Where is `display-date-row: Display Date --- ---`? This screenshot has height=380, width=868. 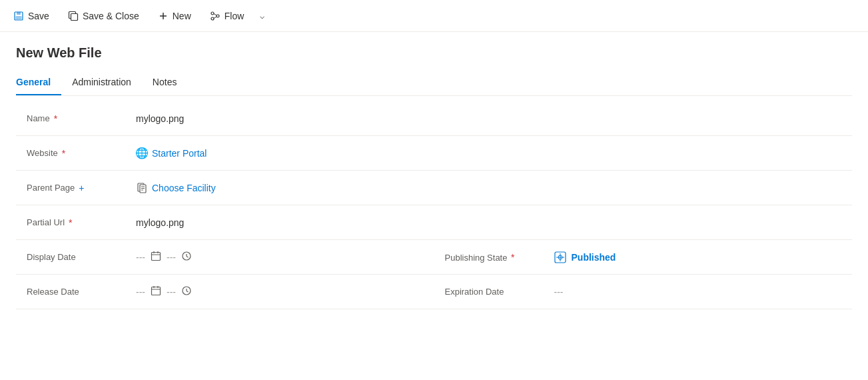 display-date-row: Display Date --- --- is located at coordinates (434, 257).